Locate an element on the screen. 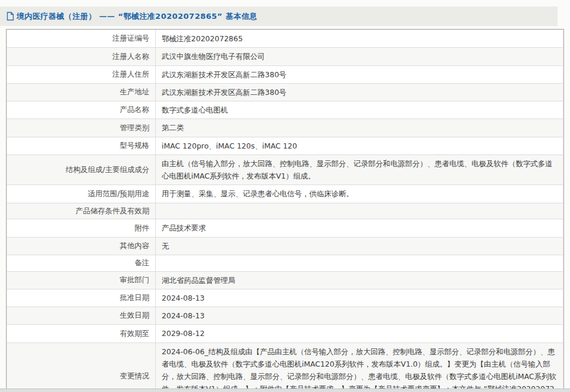  table-row: 管理类别 第二类 is located at coordinates (286, 128).